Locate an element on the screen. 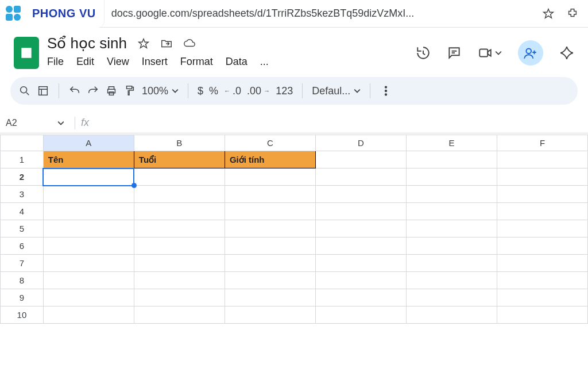 The height and width of the screenshot is (368, 588). formula-bar: A2 fx is located at coordinates (294, 123).